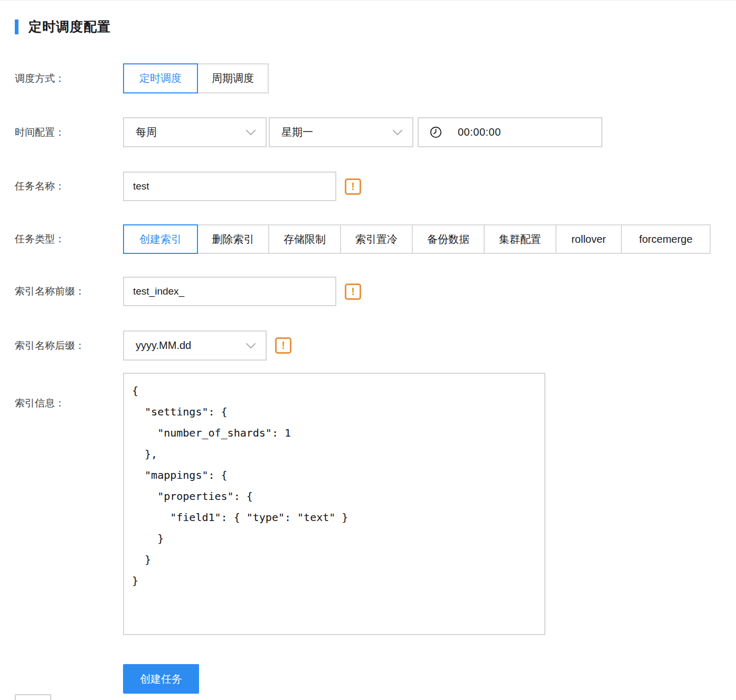 The width and height of the screenshot is (736, 700). What do you see at coordinates (233, 78) in the screenshot?
I see `tab-periodic-schedule: 周期调度` at bounding box center [233, 78].